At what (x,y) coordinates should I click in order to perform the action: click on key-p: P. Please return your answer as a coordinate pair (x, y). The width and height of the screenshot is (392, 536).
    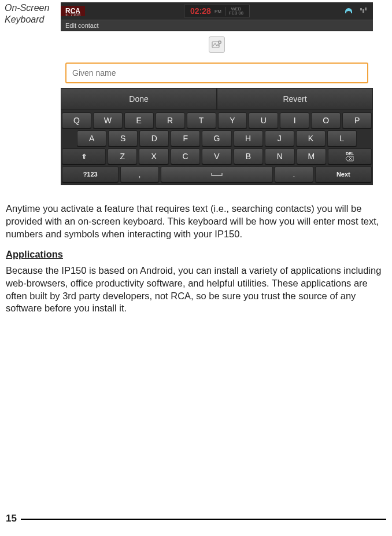
    Looking at the image, I should click on (357, 120).